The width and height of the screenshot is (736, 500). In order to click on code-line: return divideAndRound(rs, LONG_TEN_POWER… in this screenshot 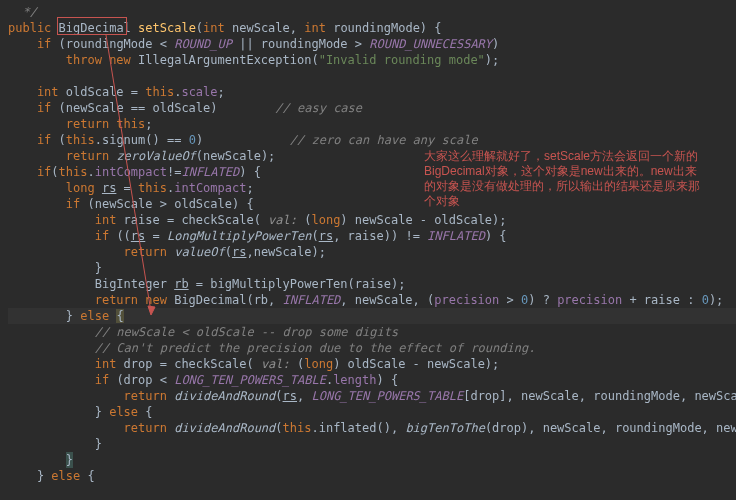, I will do `click(372, 396)`.